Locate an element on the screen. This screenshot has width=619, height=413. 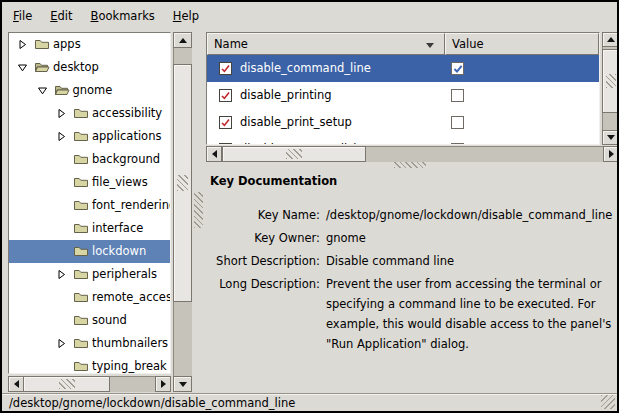
docs-panel-splitter is located at coordinates (412, 165).